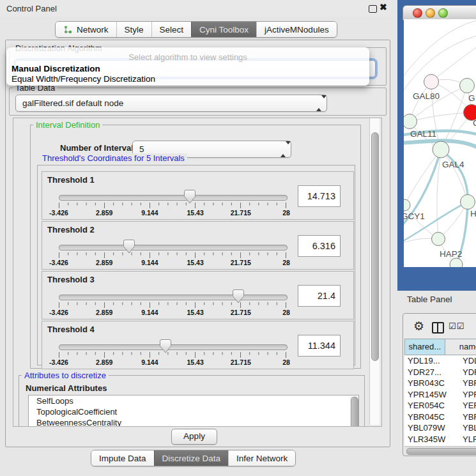 The width and height of the screenshot is (476, 476). I want to click on control-panel-tabs: Network Style Select Cyni Toolbox jActiv…, so click(196, 29).